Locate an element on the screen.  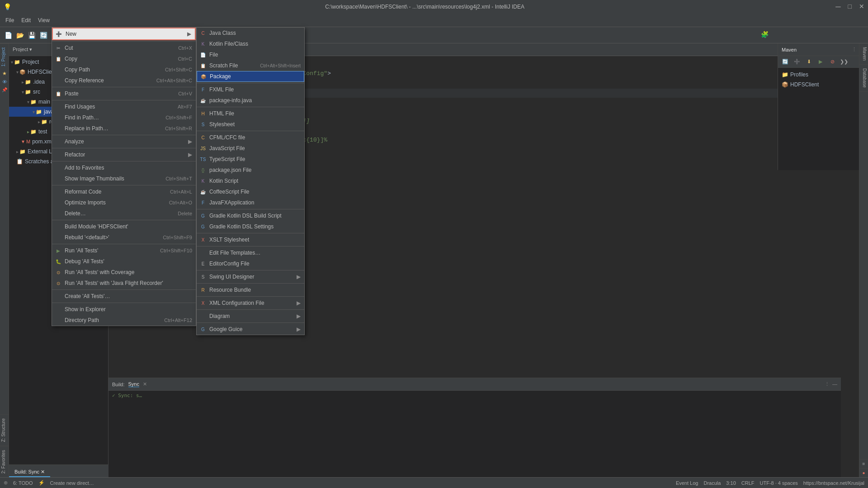
ctx-run-tests-shortcut: Ctrl+Shift+F10 is located at coordinates (176, 251).